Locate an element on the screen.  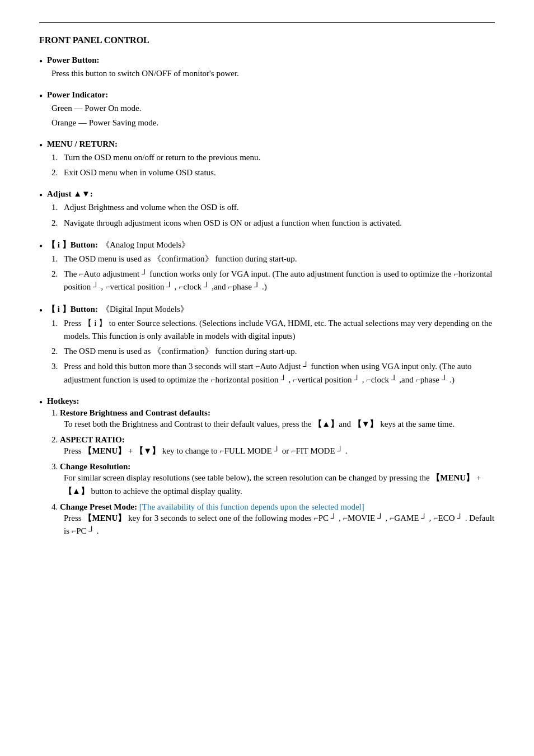
power-indicator-orange: Orange — Power Saving mode. is located at coordinates (273, 123).